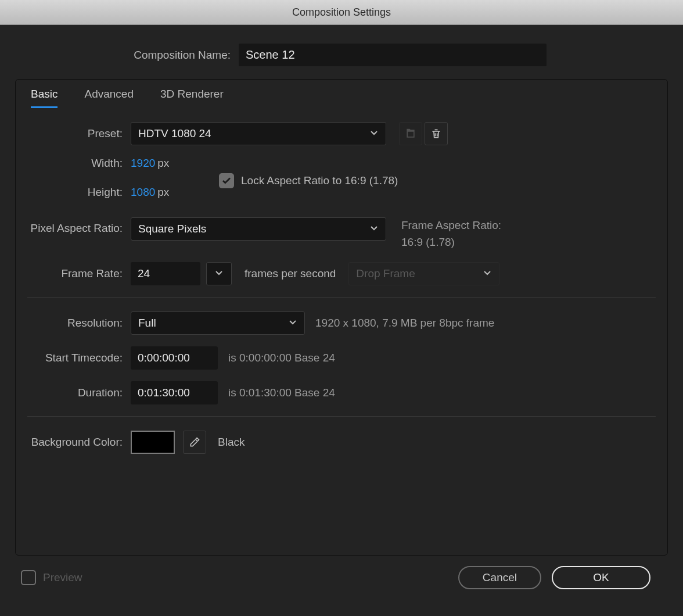 This screenshot has width=683, height=616. What do you see at coordinates (436, 134) in the screenshot?
I see `delete-preset-button` at bounding box center [436, 134].